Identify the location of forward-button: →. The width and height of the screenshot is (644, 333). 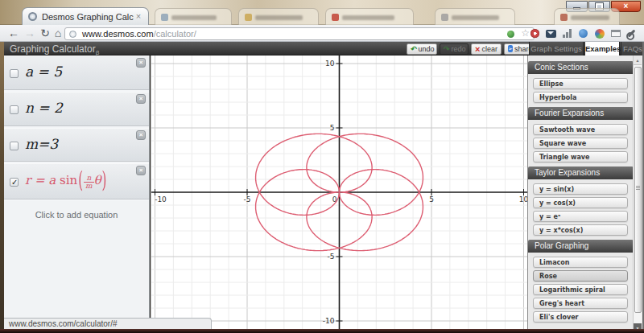
(30, 34).